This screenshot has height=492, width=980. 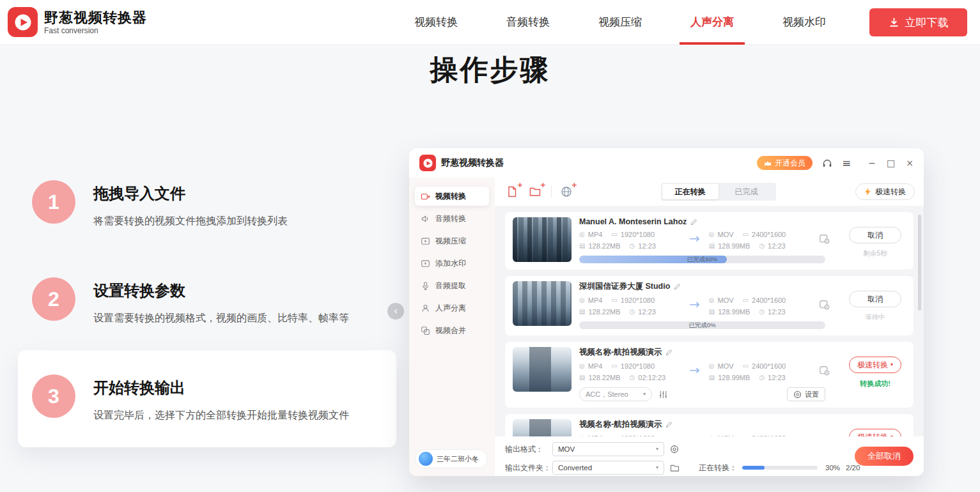 I want to click on dst-resolution: 2400*1600, so click(x=768, y=366).